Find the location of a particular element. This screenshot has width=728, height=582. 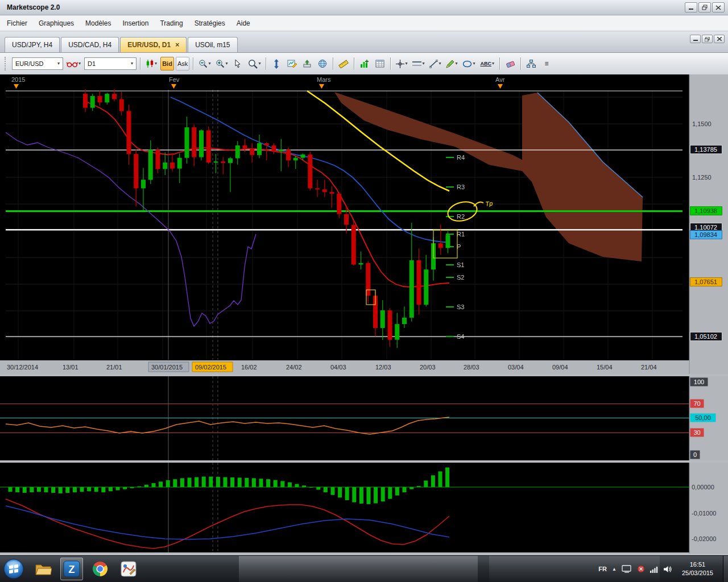

toolbar-grip is located at coordinates (6, 64).